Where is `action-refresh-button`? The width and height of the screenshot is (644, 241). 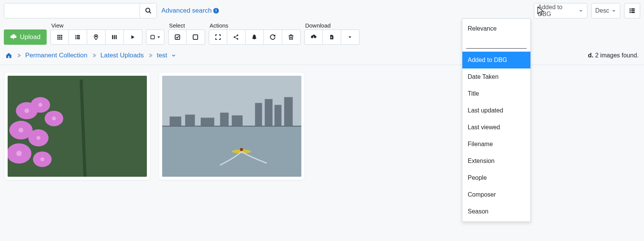 action-refresh-button is located at coordinates (273, 37).